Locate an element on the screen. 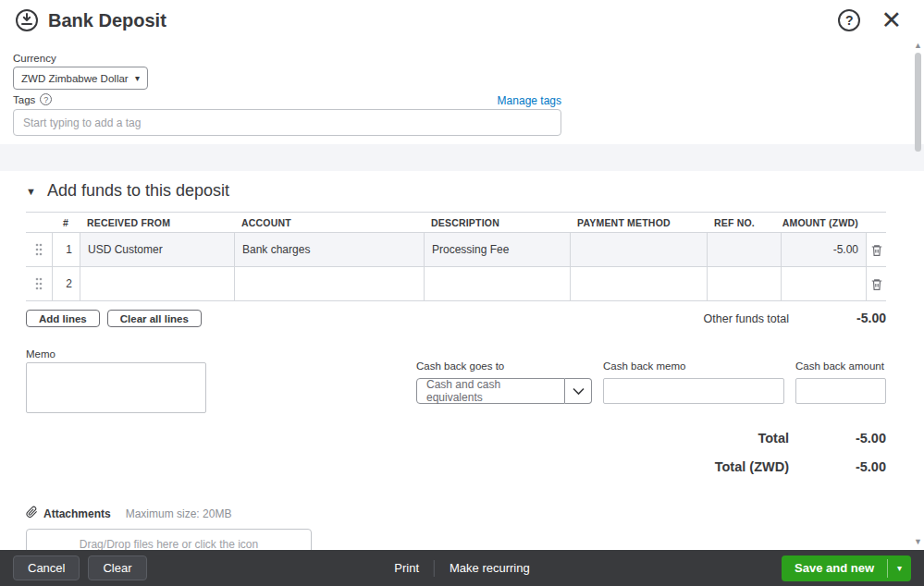  bank-deposit-icon is located at coordinates (27, 20).